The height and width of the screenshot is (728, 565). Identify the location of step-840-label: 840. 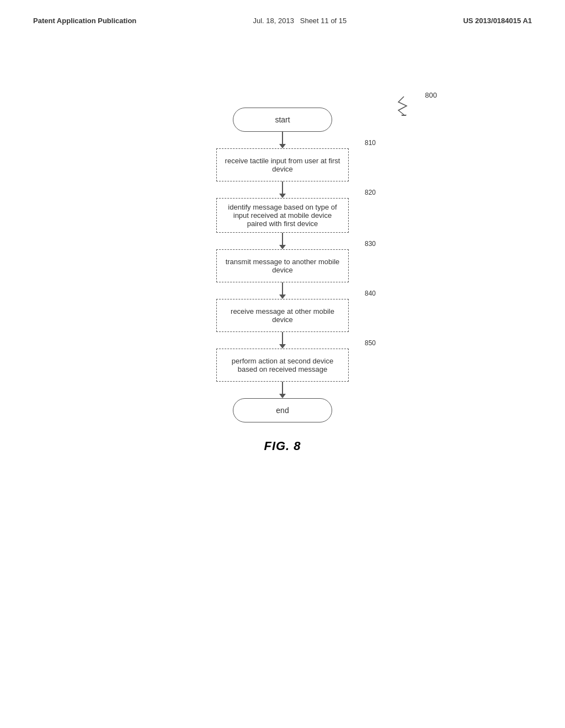
(370, 293).